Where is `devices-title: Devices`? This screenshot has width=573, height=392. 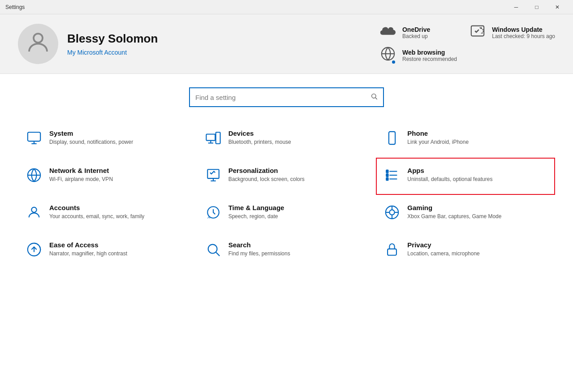 devices-title: Devices is located at coordinates (260, 134).